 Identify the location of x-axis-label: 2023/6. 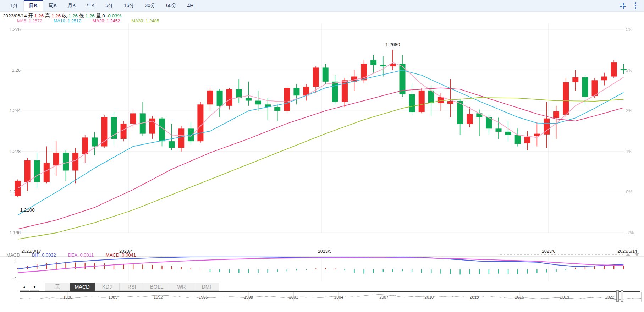
(549, 251).